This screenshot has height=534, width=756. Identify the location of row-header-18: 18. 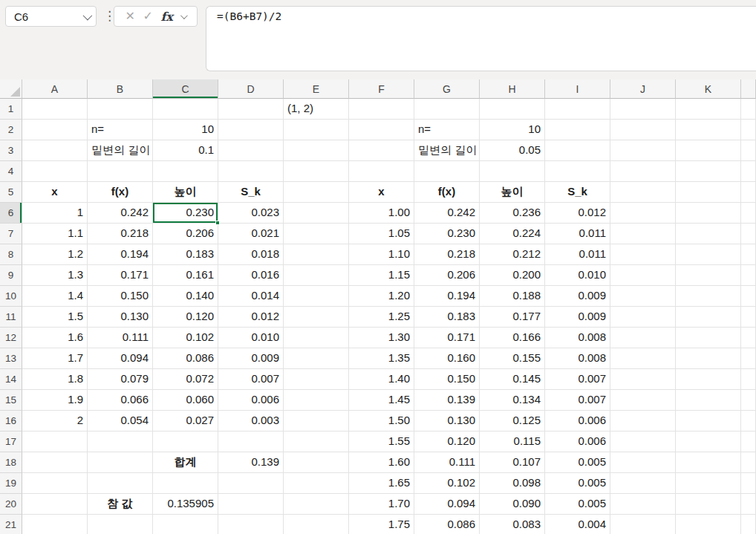
(11, 463).